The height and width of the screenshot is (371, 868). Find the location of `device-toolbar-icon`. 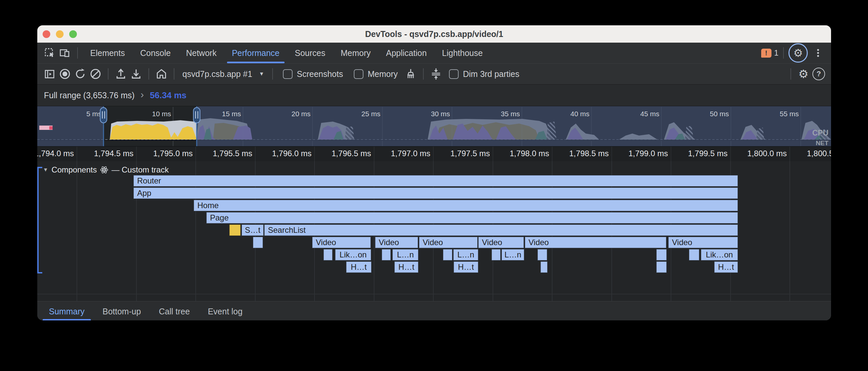

device-toolbar-icon is located at coordinates (65, 53).